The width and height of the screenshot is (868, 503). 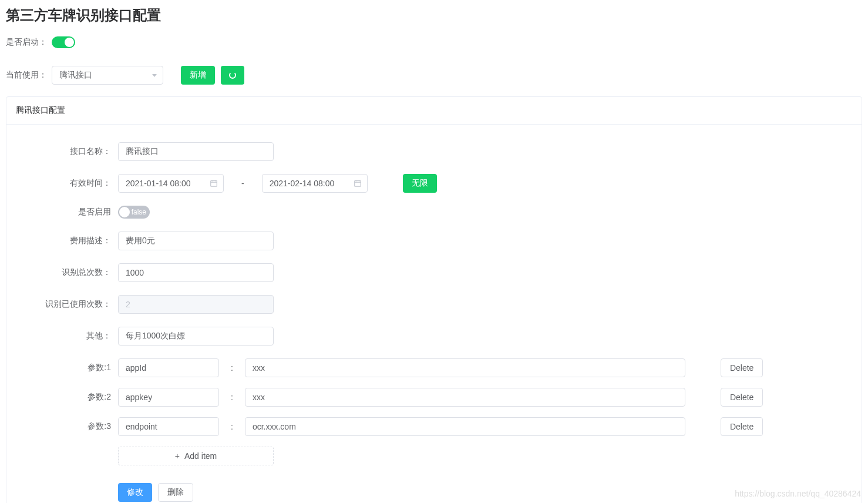 I want to click on modify-button: 修改, so click(x=135, y=492).